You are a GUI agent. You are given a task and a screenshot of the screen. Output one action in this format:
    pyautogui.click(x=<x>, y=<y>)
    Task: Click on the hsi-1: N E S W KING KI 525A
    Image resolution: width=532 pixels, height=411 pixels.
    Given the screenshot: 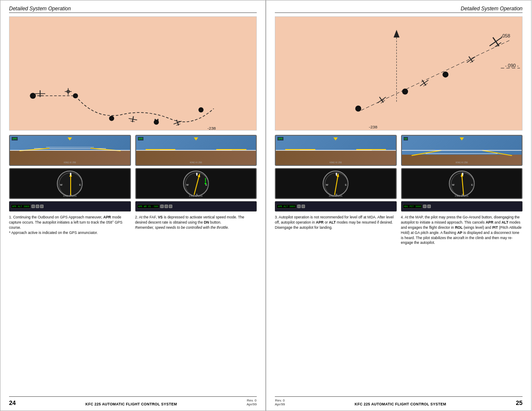 What is the action you would take?
    pyautogui.click(x=70, y=184)
    